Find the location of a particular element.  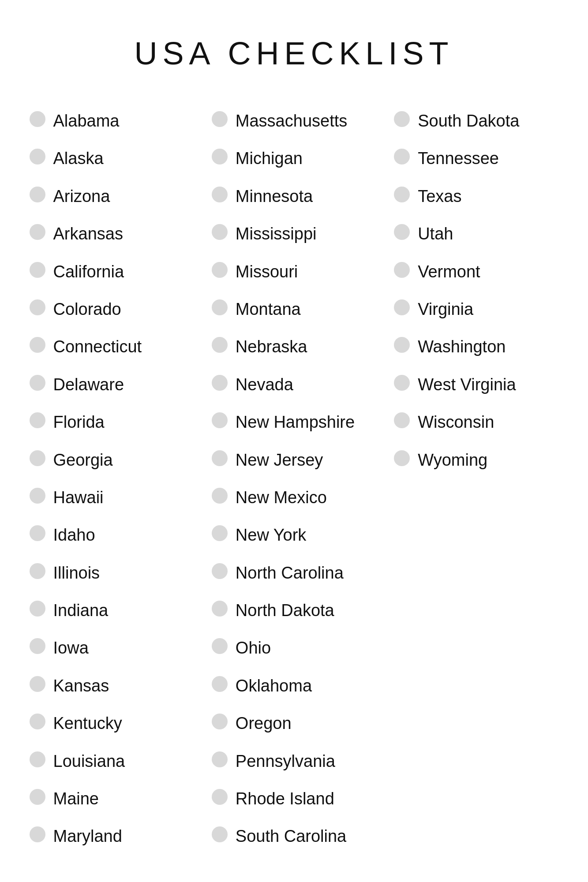

list-item: Alabama is located at coordinates (112, 121).